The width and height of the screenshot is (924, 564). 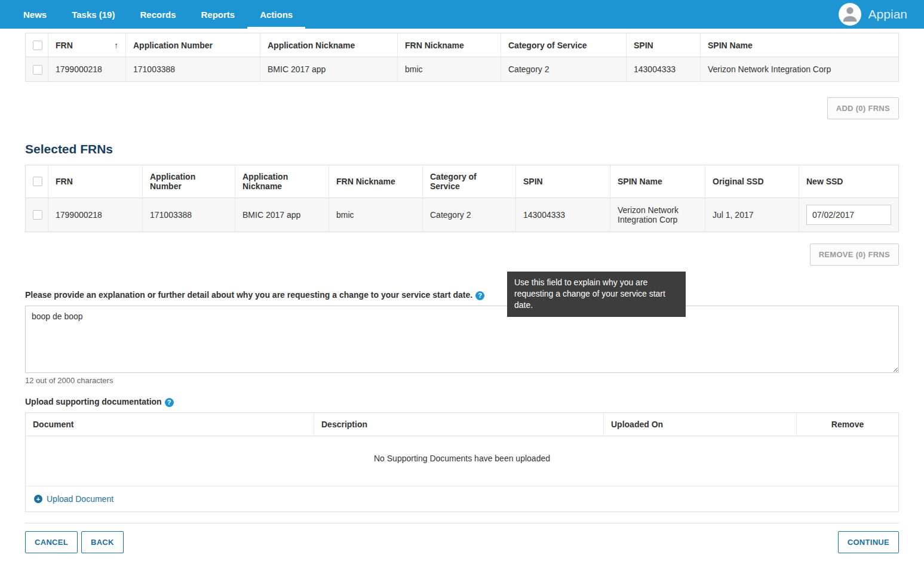 I want to click on upload-label-text: Upload supporting documentation, so click(x=93, y=402).